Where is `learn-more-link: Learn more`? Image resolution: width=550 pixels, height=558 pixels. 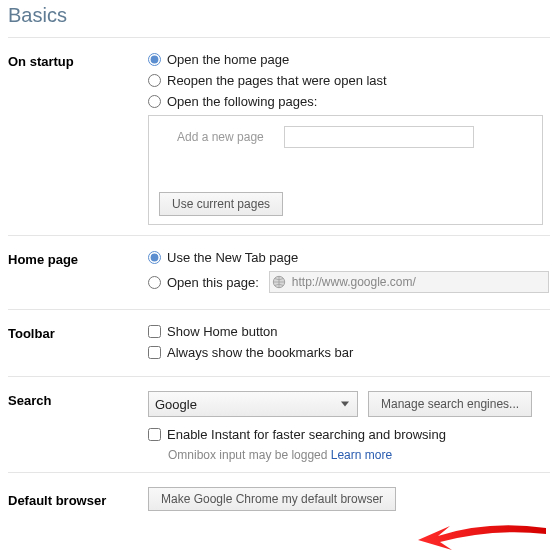
learn-more-link: Learn more is located at coordinates (362, 455).